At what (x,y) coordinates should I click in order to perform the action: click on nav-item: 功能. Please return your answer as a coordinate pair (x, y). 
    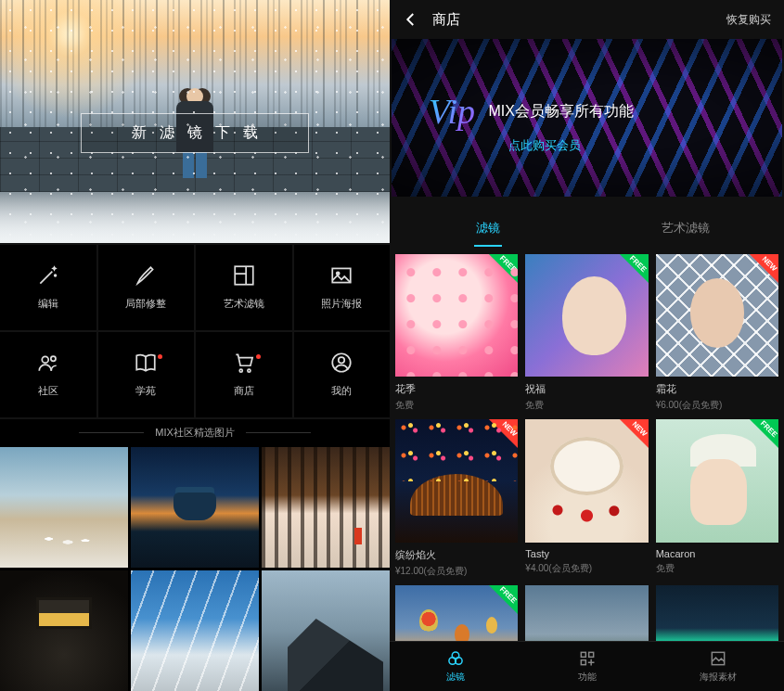
    Looking at the image, I should click on (587, 666).